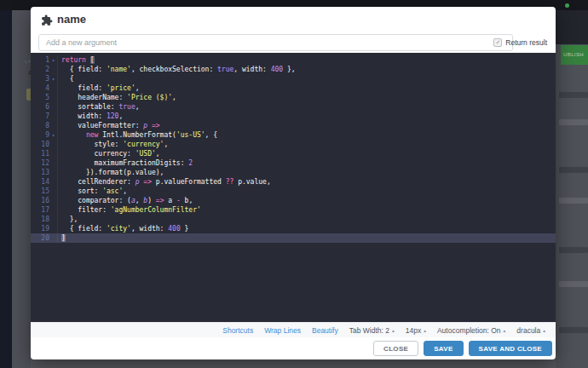 The height and width of the screenshot is (368, 588). Describe the element at coordinates (40, 60) in the screenshot. I see `line-number: 1` at that location.